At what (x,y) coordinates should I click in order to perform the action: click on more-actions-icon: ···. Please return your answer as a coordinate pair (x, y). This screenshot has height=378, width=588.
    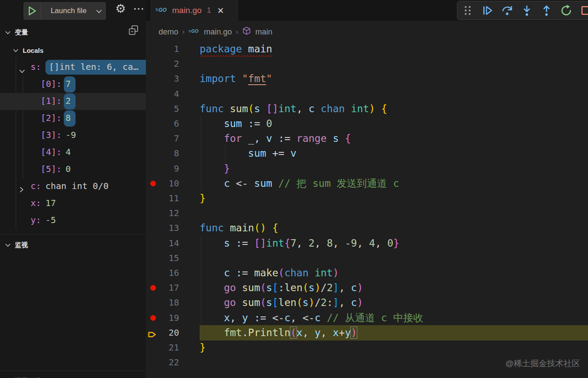
    Looking at the image, I should click on (139, 9).